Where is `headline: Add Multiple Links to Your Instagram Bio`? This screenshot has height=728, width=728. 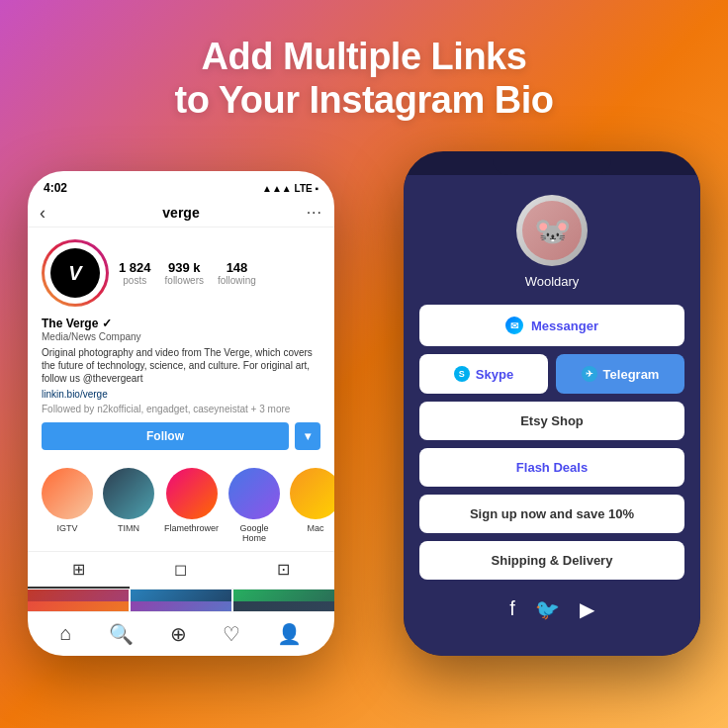
headline: Add Multiple Links to Your Instagram Bio is located at coordinates (364, 79).